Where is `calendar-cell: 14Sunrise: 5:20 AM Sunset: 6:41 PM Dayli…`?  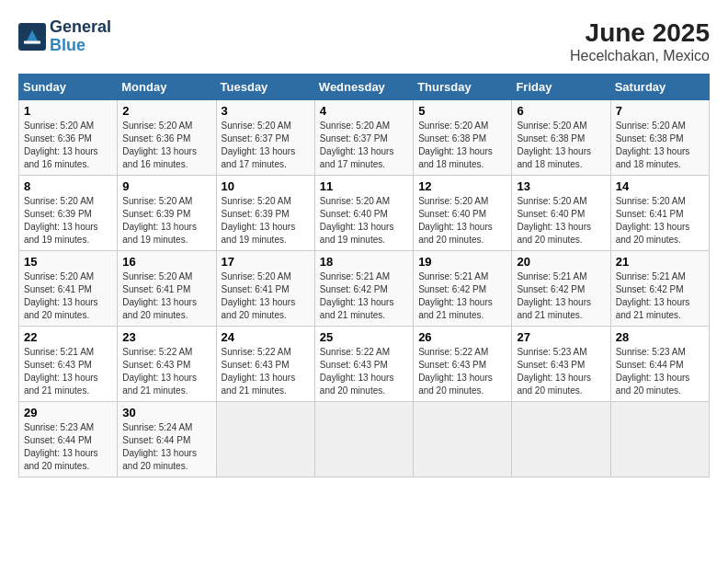 calendar-cell: 14Sunrise: 5:20 AM Sunset: 6:41 PM Dayli… is located at coordinates (660, 213).